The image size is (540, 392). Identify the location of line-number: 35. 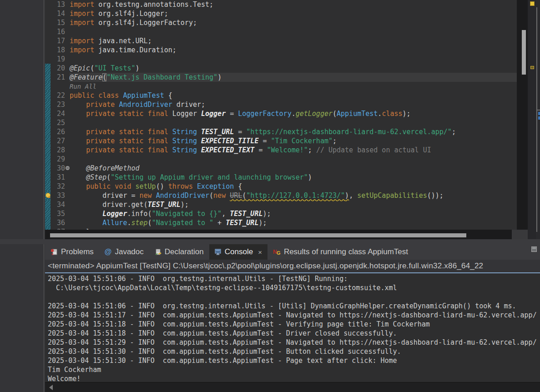
(58, 214).